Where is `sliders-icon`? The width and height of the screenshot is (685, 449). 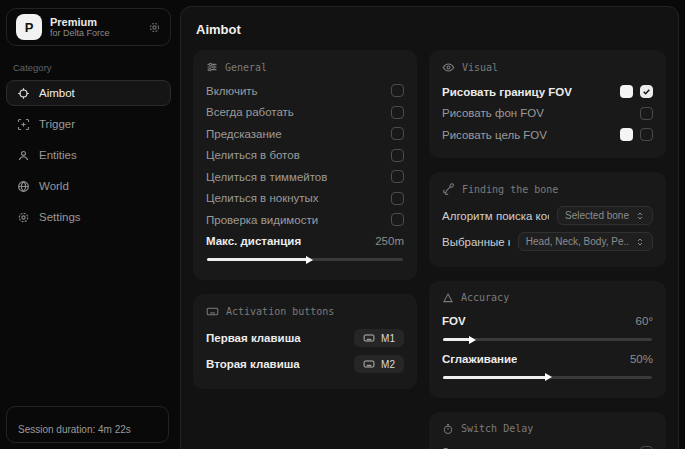
sliders-icon is located at coordinates (212, 67).